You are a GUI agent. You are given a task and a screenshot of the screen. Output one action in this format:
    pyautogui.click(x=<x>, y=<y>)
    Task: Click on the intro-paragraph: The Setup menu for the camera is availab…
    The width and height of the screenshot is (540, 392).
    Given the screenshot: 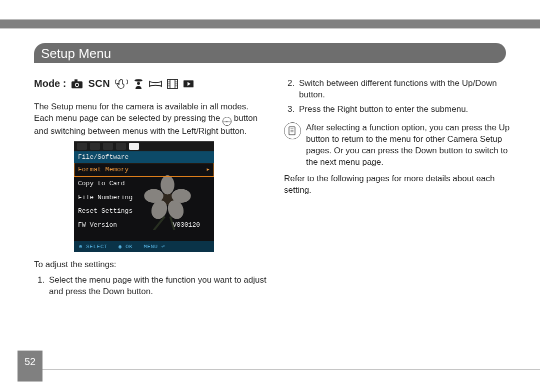 What is the action you would take?
    pyautogui.click(x=152, y=119)
    